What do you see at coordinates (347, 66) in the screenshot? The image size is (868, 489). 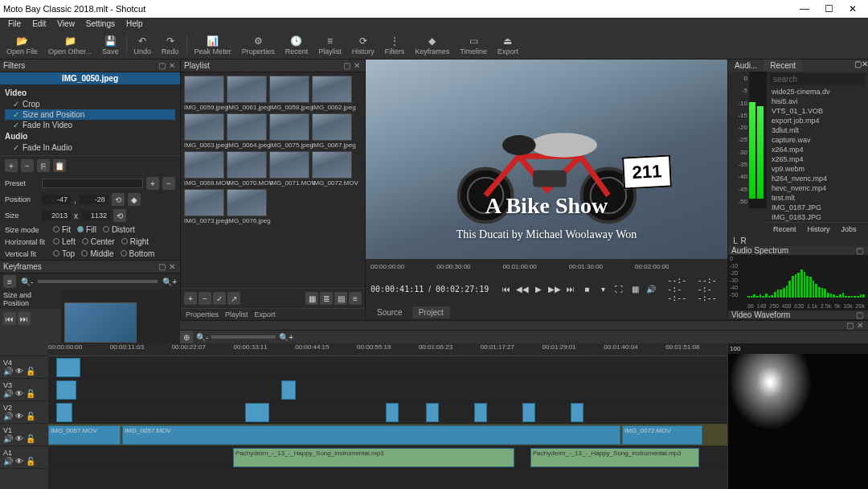 I see `playlist-undock-icon: ▢` at bounding box center [347, 66].